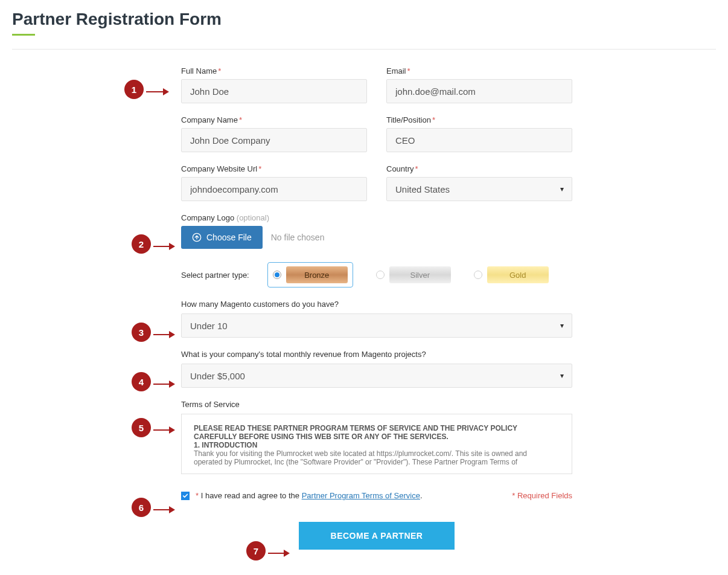 Image resolution: width=728 pixels, height=575 pixels. I want to click on revenue-select: Under $5,000, so click(377, 376).